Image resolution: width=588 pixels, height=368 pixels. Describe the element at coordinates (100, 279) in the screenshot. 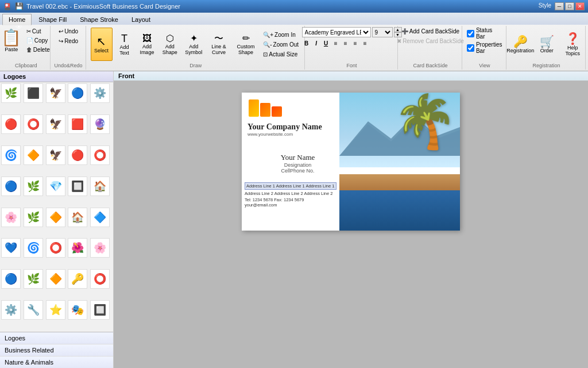

I see `logo-item-34: ⭕` at that location.